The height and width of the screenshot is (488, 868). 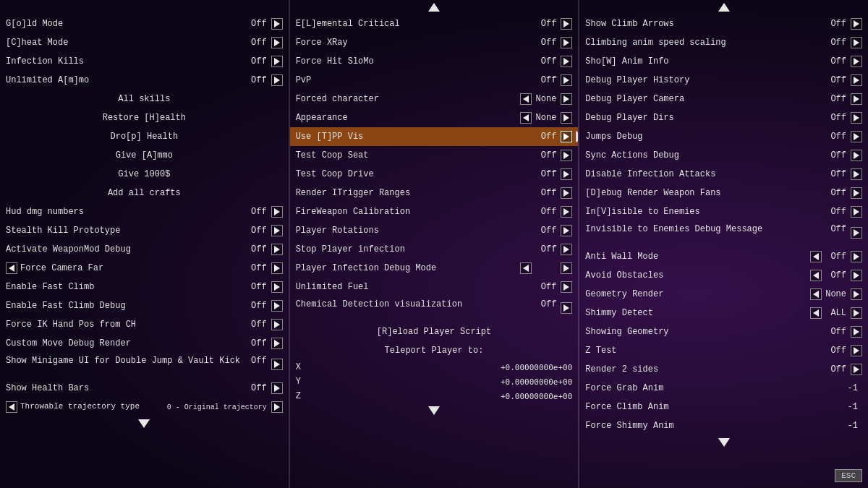 I want to click on list-item: Jumps Debug Off, so click(x=723, y=137).